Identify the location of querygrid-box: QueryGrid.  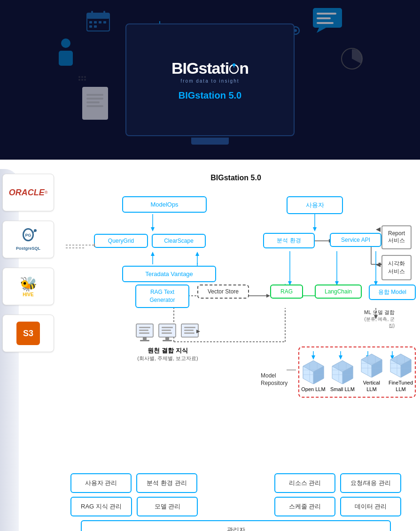
(121, 241).